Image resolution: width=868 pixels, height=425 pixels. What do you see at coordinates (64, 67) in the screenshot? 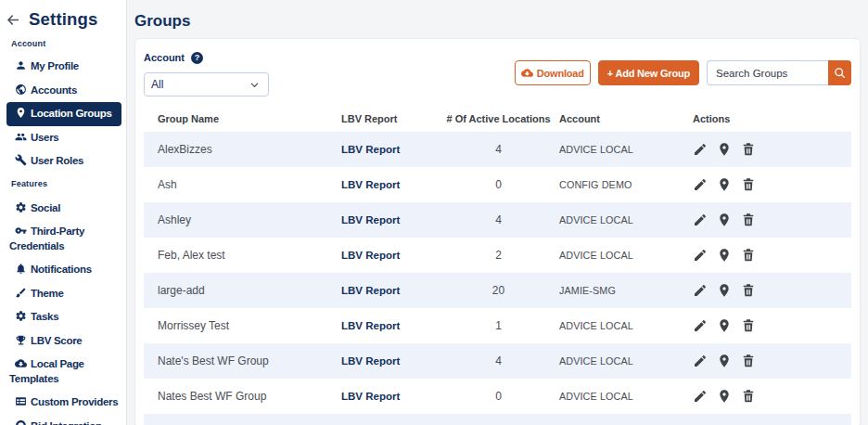
I see `sidebar-item-my-profile: My Profile` at bounding box center [64, 67].